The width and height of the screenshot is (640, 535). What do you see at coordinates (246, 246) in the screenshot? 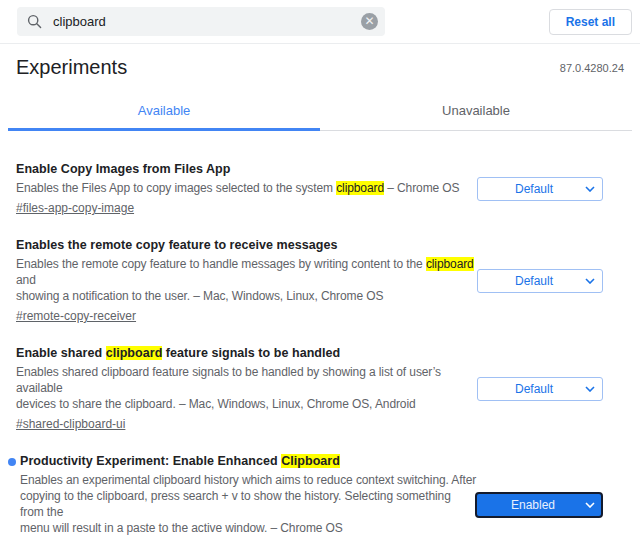
I see `experiment-title: Enables the remote copy feature to recei…` at bounding box center [246, 246].